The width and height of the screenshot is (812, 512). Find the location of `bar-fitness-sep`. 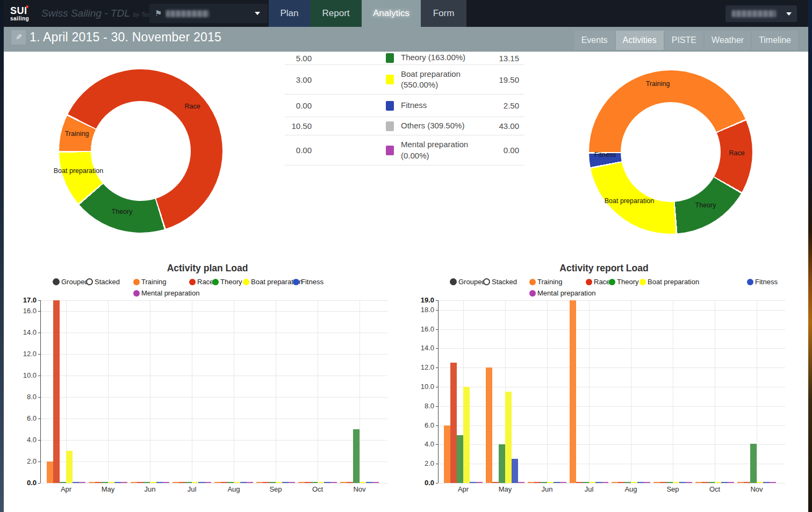

bar-fitness-sep is located at coordinates (285, 482).